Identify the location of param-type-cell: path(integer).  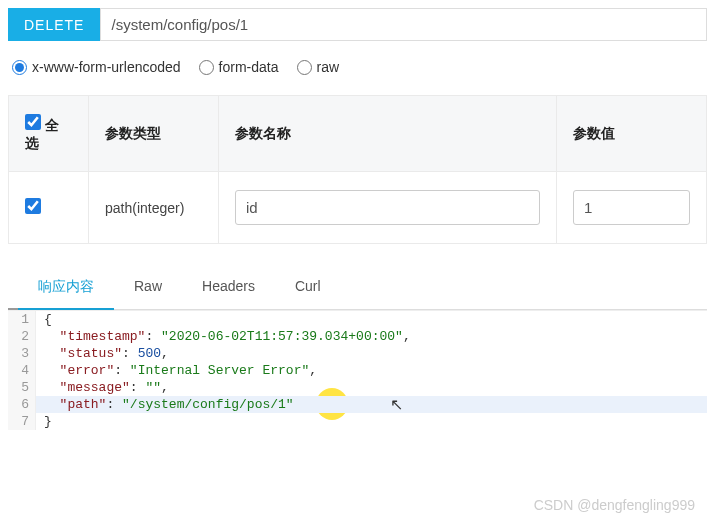
(154, 208).